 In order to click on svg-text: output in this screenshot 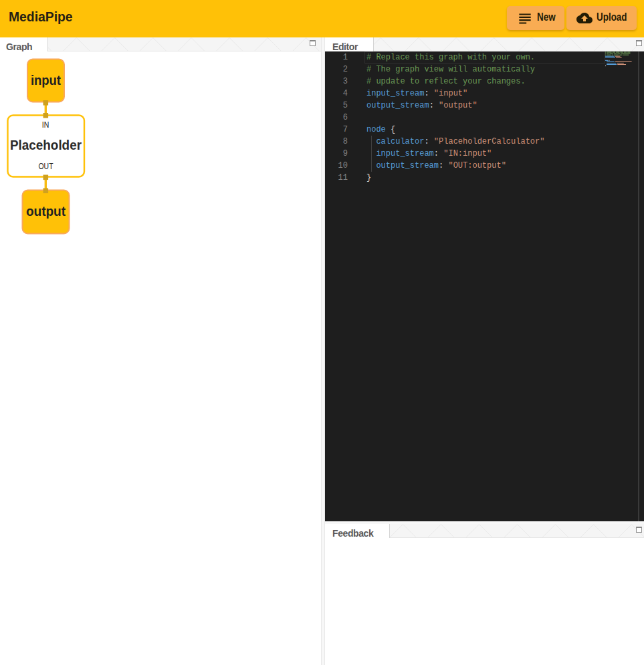, I will do `click(45, 211)`.